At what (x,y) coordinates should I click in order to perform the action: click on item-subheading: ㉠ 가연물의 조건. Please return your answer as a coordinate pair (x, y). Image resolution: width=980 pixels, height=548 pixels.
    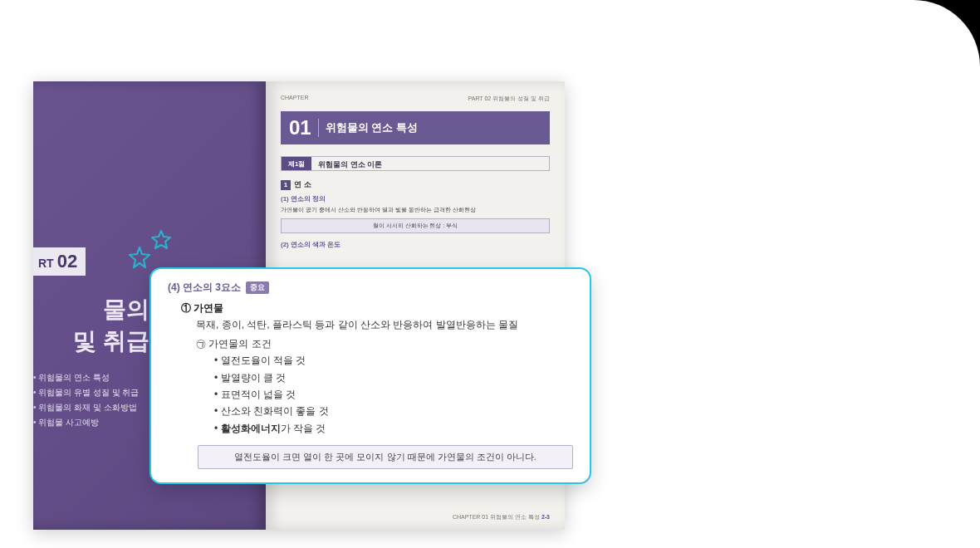
    Looking at the image, I should click on (377, 344).